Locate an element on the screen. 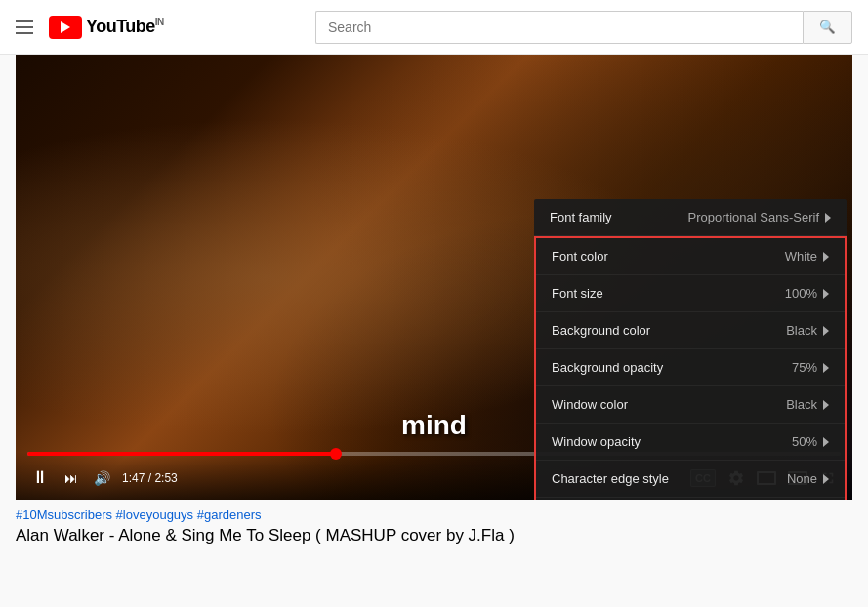 This screenshot has width=868, height=607. skip-button is located at coordinates (71, 478).